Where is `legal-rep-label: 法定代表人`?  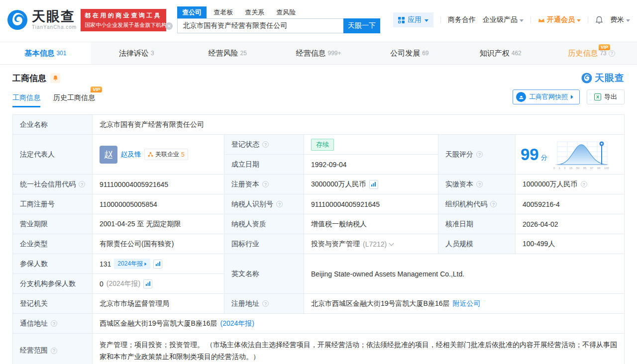 legal-rep-label: 法定代表人 is located at coordinates (53, 155).